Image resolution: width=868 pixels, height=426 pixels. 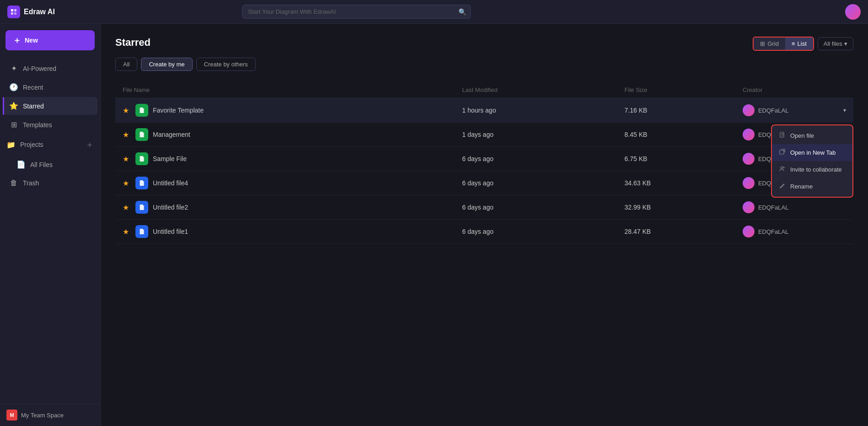 I want to click on search-input, so click(x=356, y=12).